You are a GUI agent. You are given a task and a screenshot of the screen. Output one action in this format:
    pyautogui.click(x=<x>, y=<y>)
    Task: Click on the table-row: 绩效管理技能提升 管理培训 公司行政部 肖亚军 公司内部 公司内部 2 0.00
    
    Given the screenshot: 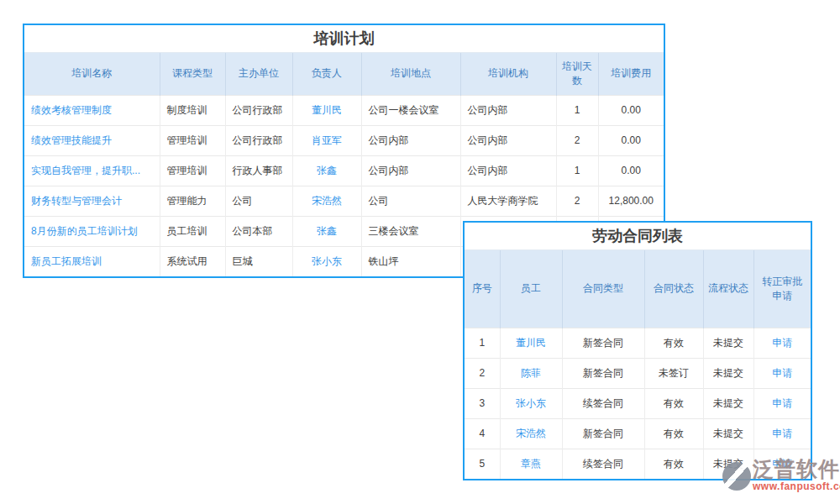 What is the action you would take?
    pyautogui.click(x=344, y=140)
    